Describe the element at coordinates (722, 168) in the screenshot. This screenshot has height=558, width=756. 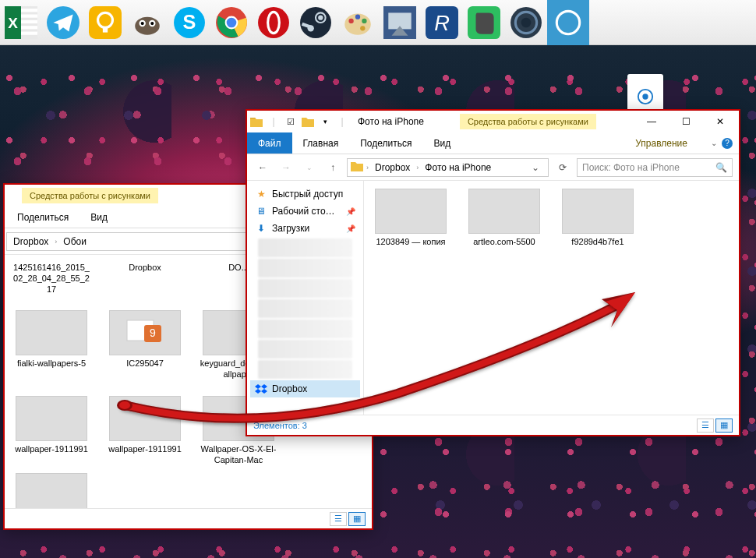
I see `search-icon: 🔍` at that location.